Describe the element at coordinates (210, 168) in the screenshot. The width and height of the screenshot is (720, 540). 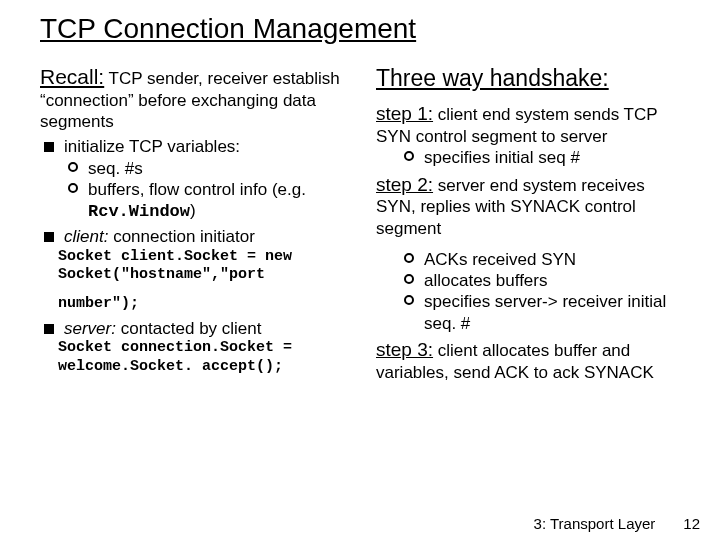
I see `subbullet-seq: seq. #s` at that location.